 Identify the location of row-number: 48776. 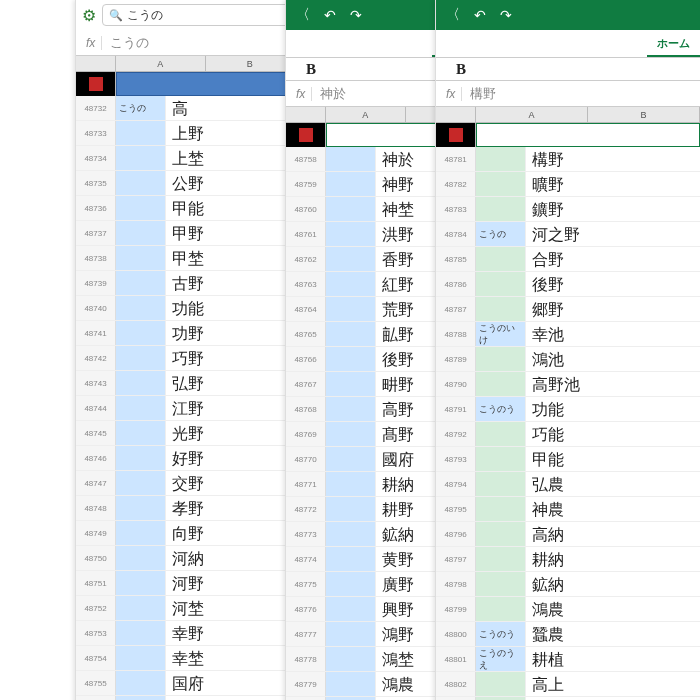
(306, 609).